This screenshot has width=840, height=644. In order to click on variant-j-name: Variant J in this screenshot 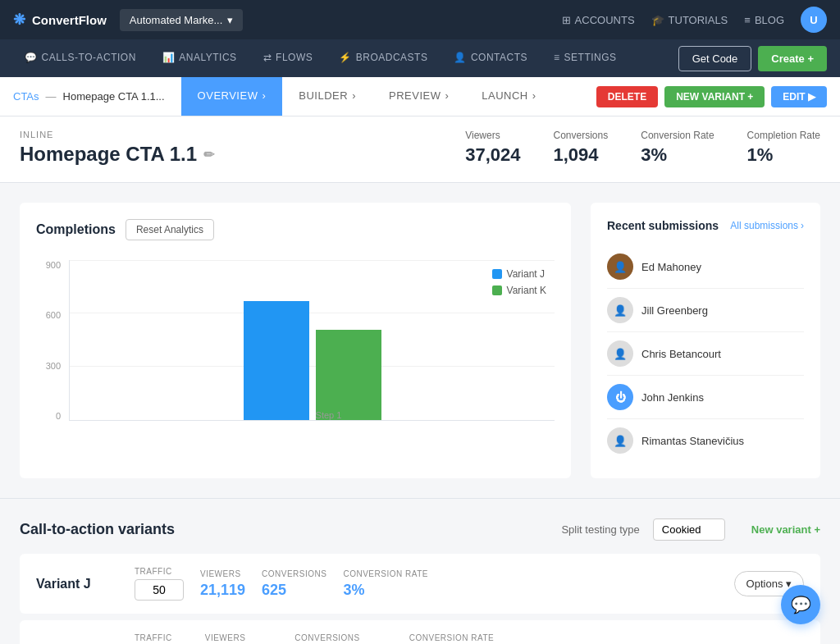, I will do `click(77, 584)`.